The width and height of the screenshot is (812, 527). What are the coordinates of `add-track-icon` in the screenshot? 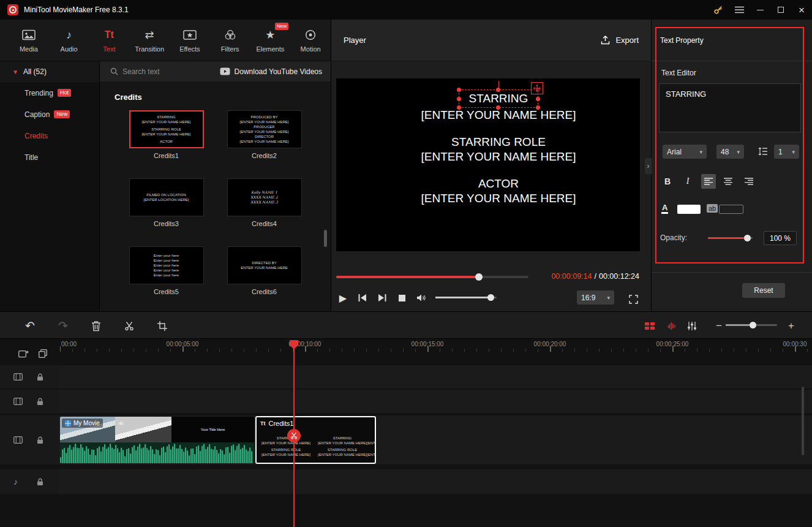 It's located at (23, 354).